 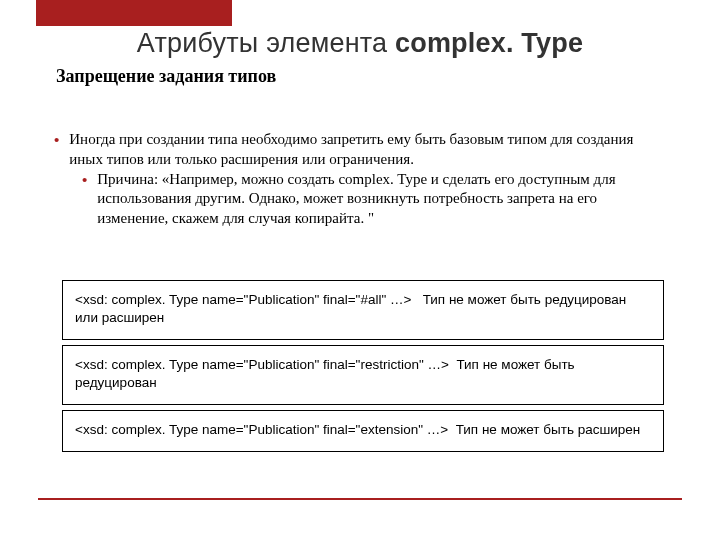 I want to click on bullet-1: • Иногда при создании типа необходимо за…, so click(x=360, y=150).